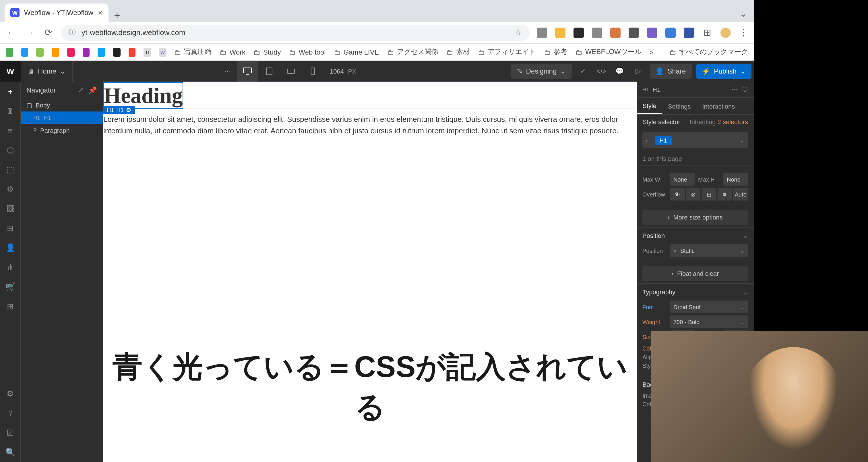  Describe the element at coordinates (718, 106) in the screenshot. I see `tab-interactions: Interactions` at that location.